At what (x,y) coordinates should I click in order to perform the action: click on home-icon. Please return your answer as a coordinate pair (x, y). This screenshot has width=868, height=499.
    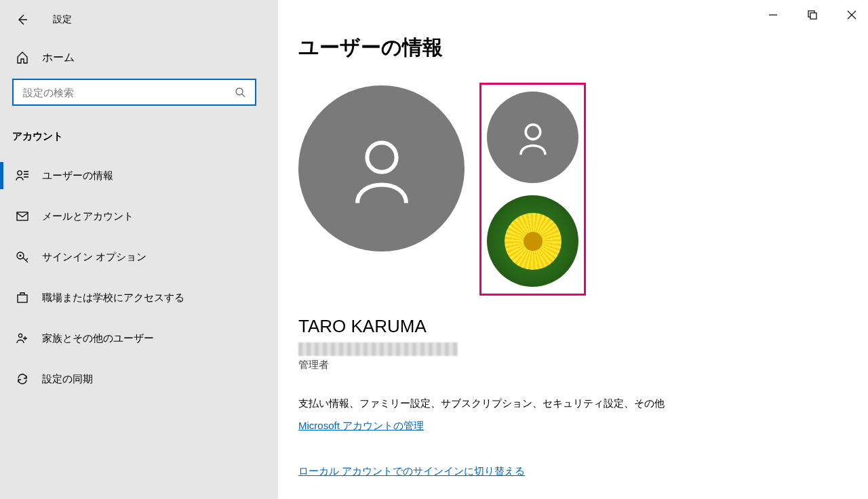
    Looking at the image, I should click on (22, 58).